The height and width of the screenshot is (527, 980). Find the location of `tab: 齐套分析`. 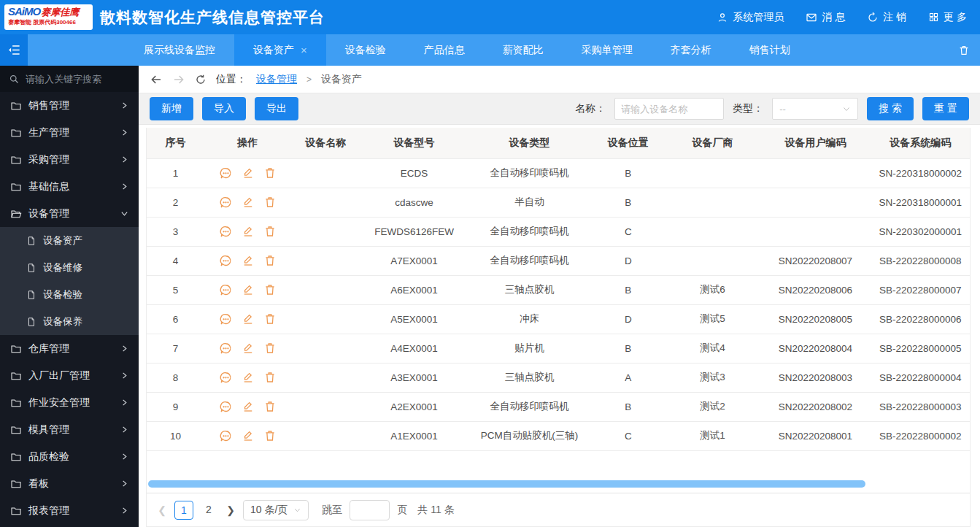

tab: 齐套分析 is located at coordinates (691, 50).